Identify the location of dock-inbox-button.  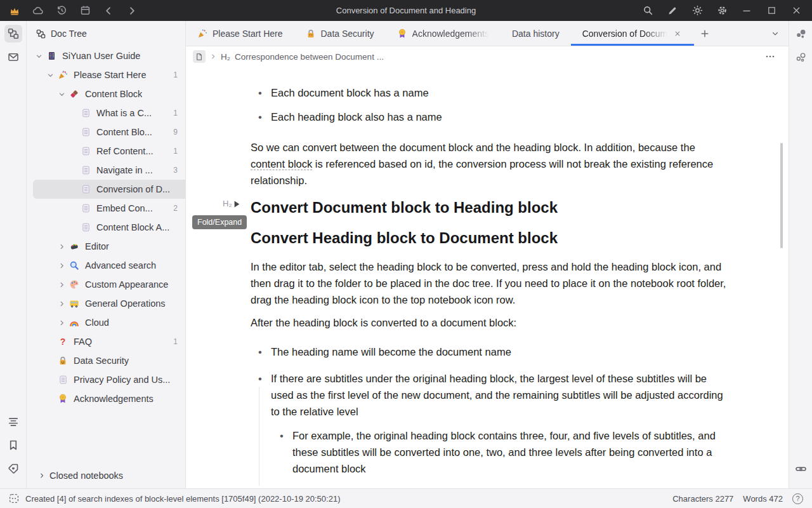
(13, 57).